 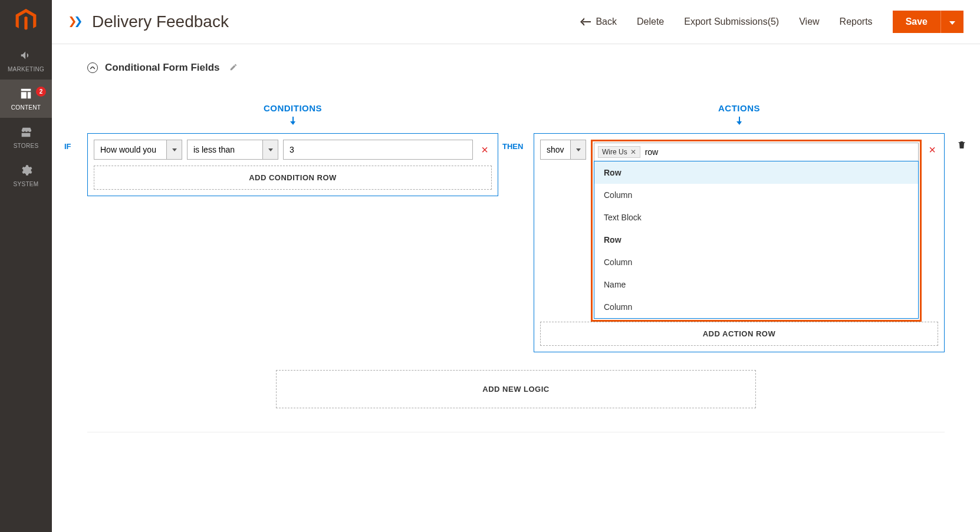 What do you see at coordinates (739, 108) in the screenshot?
I see `actions-header: ACTIONS` at bounding box center [739, 108].